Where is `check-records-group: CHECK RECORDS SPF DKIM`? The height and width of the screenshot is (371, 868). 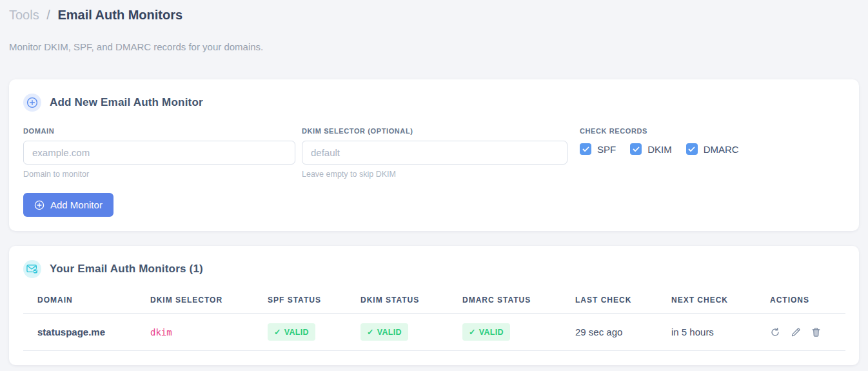
check-records-group: CHECK RECORDS SPF DKIM is located at coordinates (659, 141).